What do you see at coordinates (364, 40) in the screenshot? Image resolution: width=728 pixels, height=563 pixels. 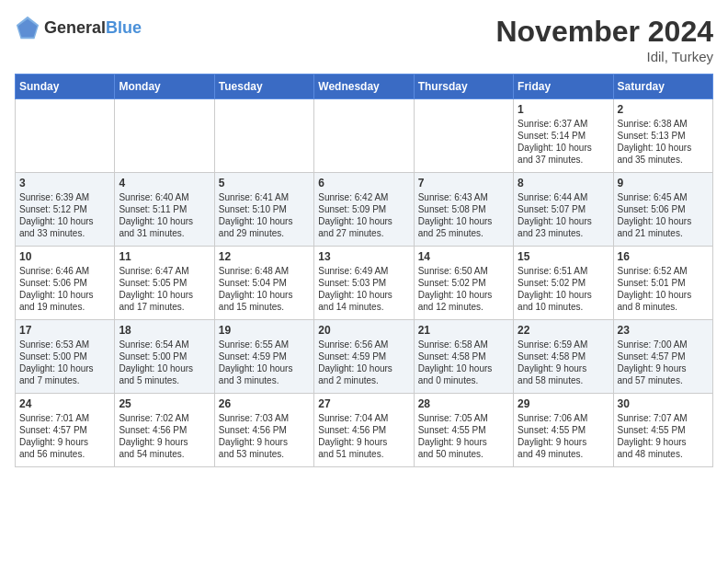 I see `page-header: GeneralBlue November 2024 Idil, Turkey` at bounding box center [364, 40].